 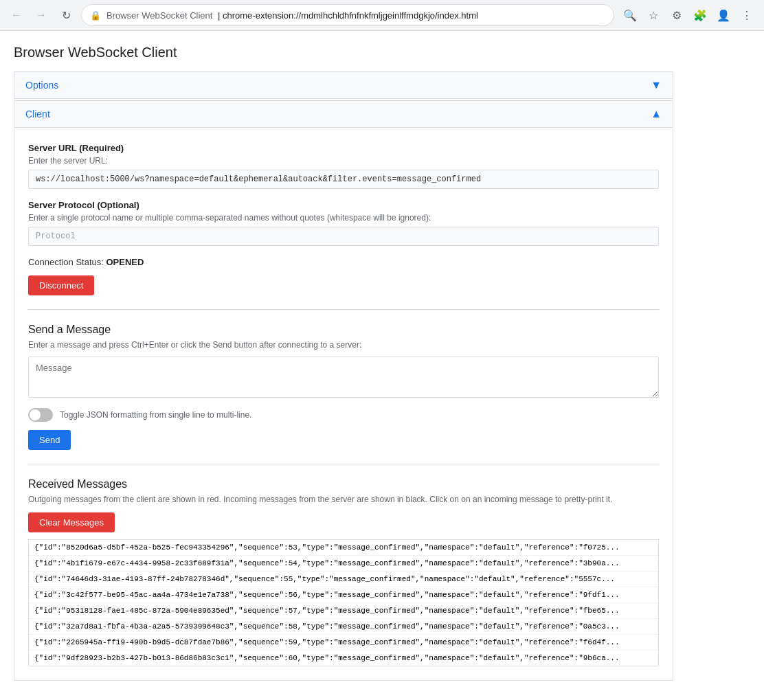 I want to click on client-section-title: Client, so click(x=38, y=114).